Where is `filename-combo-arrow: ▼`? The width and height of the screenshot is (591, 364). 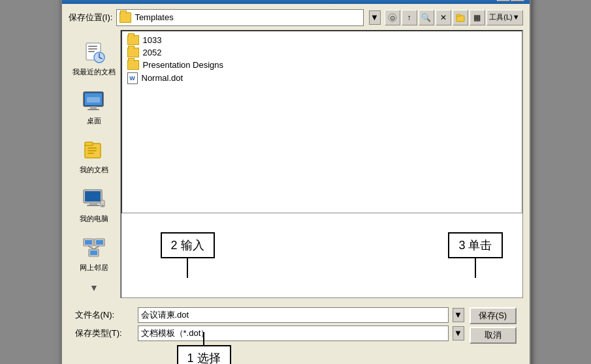
filename-combo-arrow: ▼ is located at coordinates (458, 315).